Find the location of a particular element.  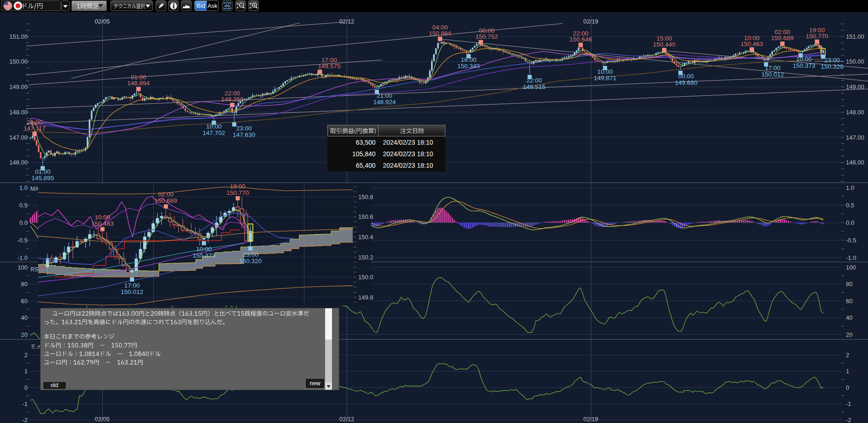

svg-text: 150.2 is located at coordinates (366, 257).